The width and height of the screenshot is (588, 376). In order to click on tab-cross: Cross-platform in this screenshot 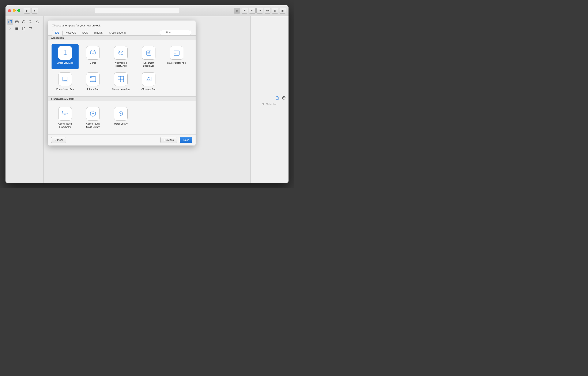, I will do `click(117, 33)`.